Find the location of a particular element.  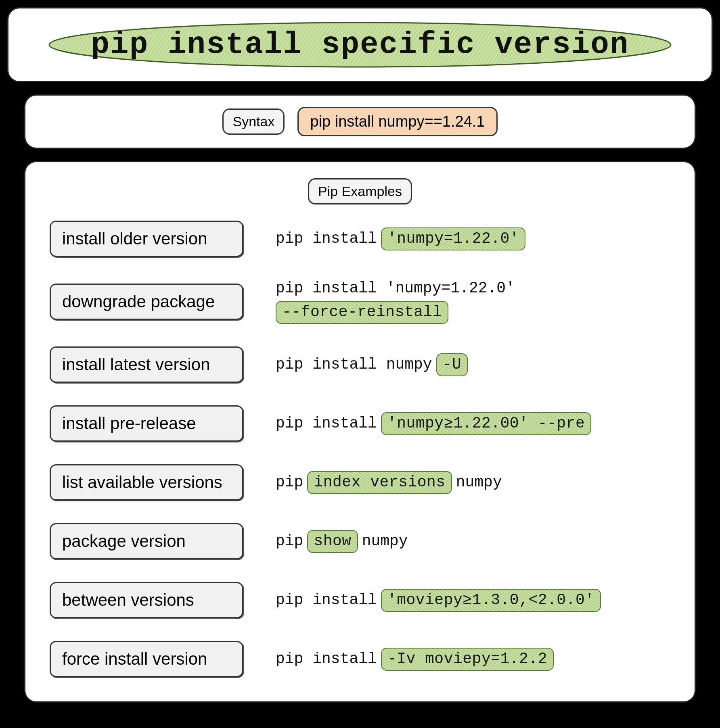

example-command: pip install 'moviepy≥1.3.0,<2.0.0' is located at coordinates (438, 600).